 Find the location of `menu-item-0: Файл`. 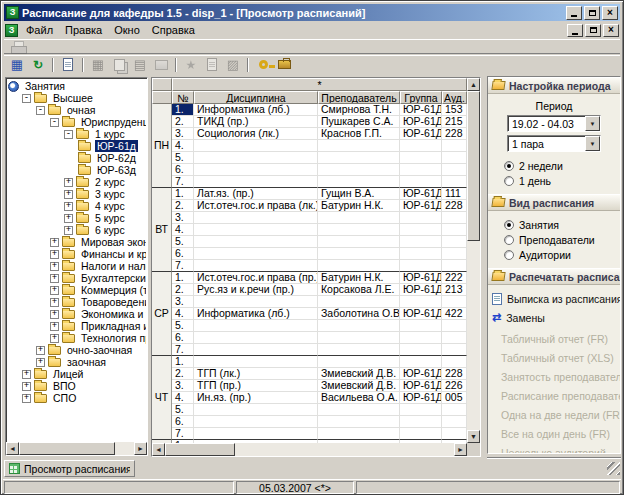

menu-item-0: Файл is located at coordinates (40, 30).